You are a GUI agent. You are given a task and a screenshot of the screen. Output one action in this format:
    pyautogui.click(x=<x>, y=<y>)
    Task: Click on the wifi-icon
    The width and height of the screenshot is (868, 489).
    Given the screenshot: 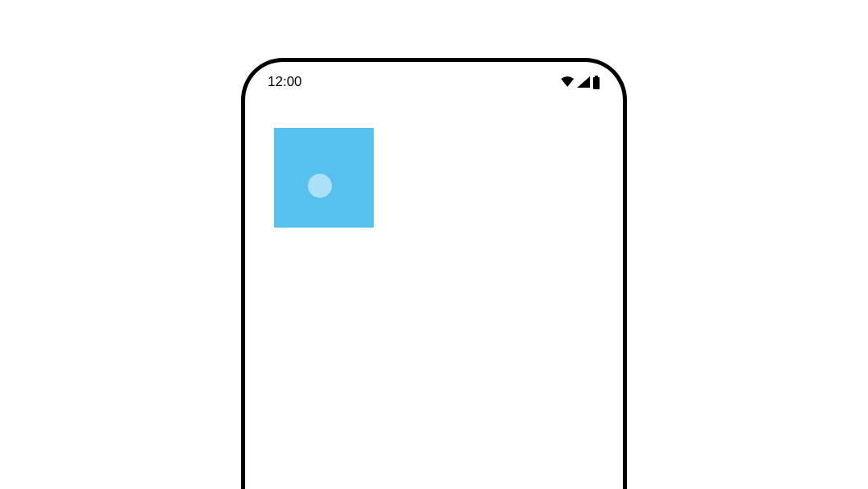 What is the action you would take?
    pyautogui.click(x=567, y=82)
    